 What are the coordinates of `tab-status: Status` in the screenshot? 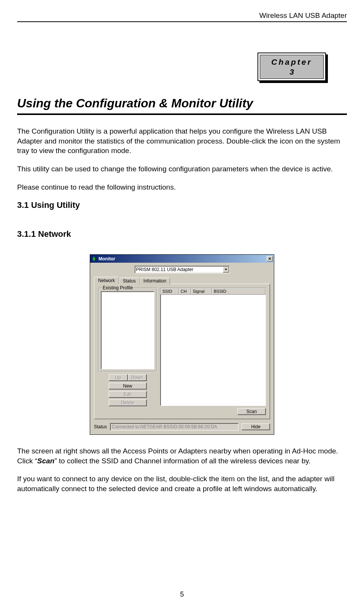 It's located at (129, 281).